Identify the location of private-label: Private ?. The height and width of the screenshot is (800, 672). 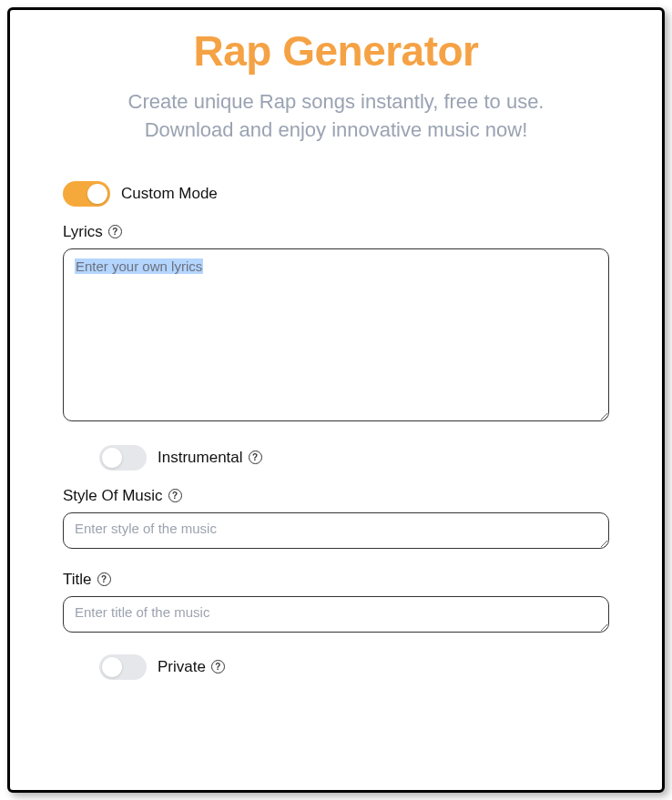
(191, 667).